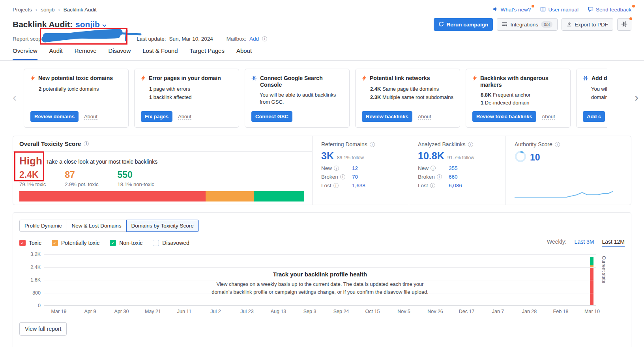 This screenshot has width=644, height=347. I want to click on settings-button, so click(624, 24).